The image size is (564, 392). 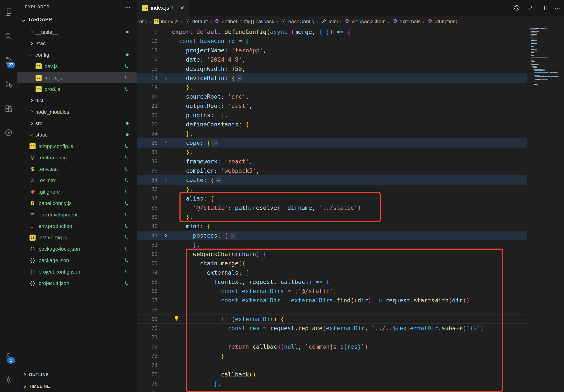 What do you see at coordinates (147, 291) in the screenshot?
I see `line-number: 66` at bounding box center [147, 291].